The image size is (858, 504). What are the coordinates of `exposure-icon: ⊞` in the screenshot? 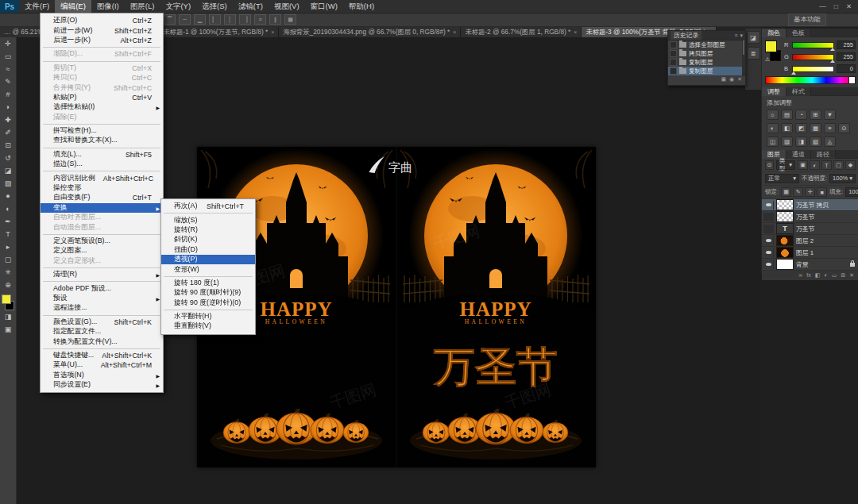 It's located at (815, 114).